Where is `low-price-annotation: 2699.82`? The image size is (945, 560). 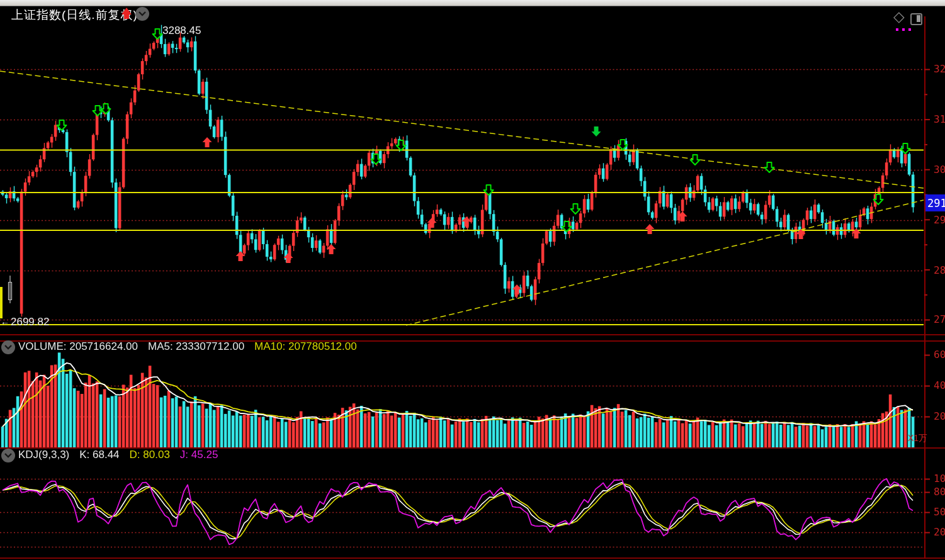 low-price-annotation: 2699.82 is located at coordinates (30, 322).